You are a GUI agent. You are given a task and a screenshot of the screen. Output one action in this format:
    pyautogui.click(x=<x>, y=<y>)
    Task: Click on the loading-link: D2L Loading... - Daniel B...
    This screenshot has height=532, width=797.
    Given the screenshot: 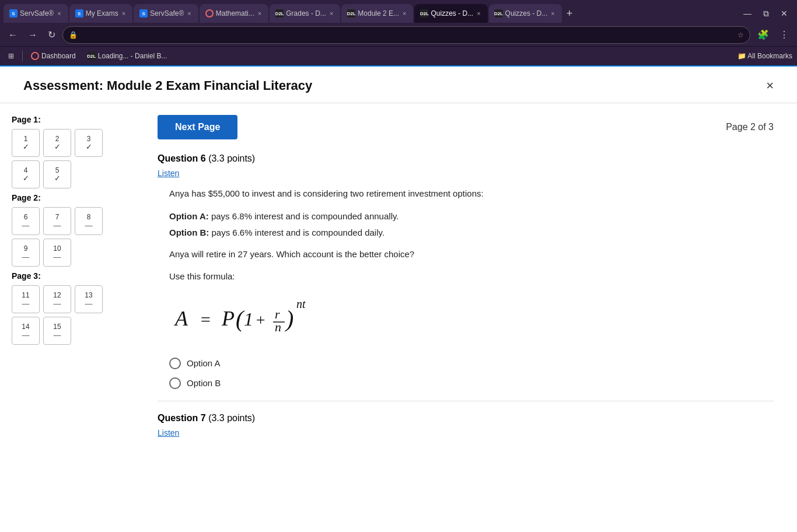 What is the action you would take?
    pyautogui.click(x=127, y=56)
    